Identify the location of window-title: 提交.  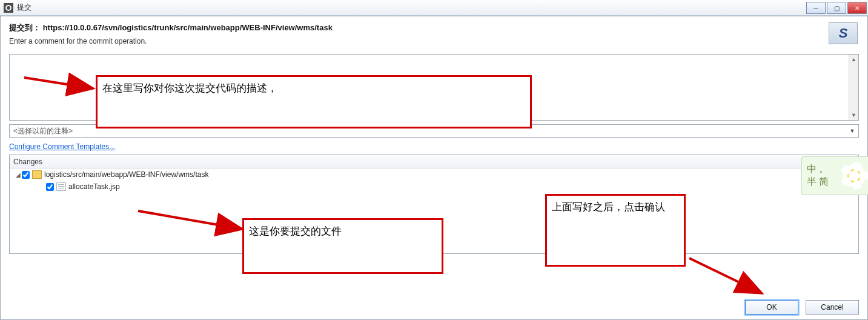
(24, 7).